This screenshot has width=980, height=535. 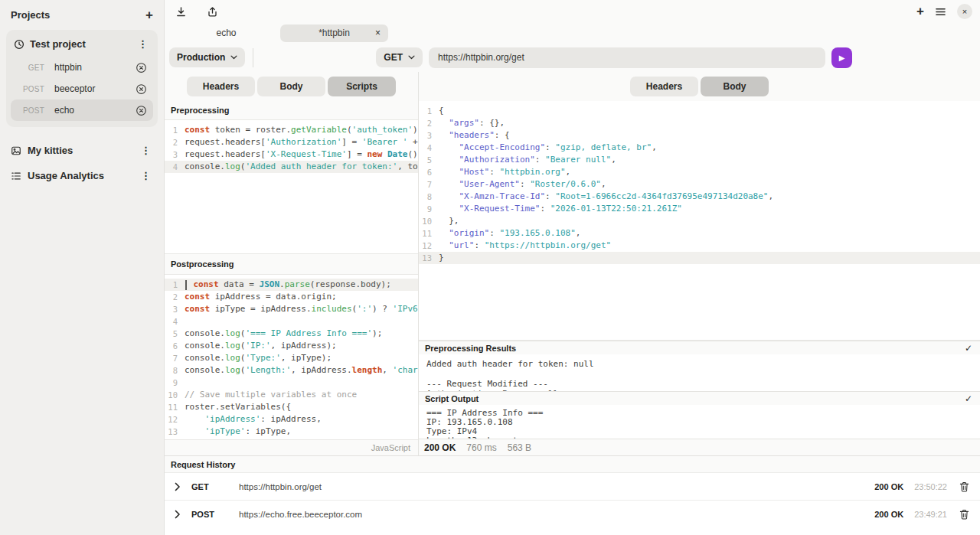 I want to click on method-dropdown: GET, so click(x=400, y=57).